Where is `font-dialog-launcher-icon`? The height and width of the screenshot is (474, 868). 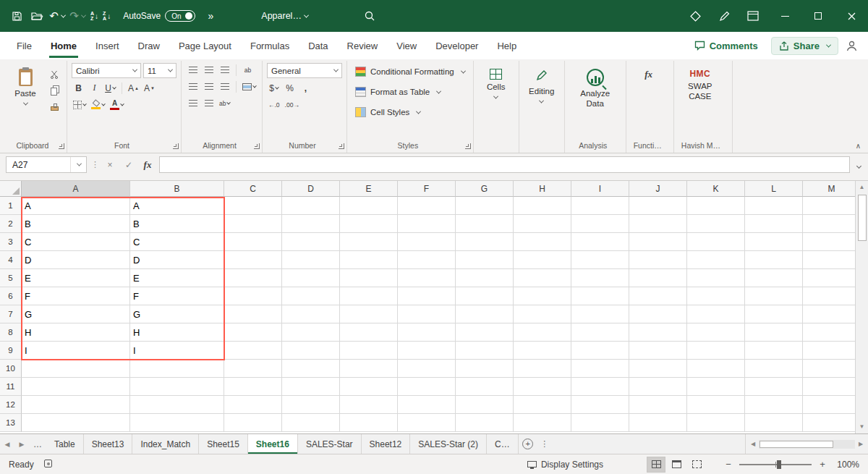 font-dialog-launcher-icon is located at coordinates (176, 146).